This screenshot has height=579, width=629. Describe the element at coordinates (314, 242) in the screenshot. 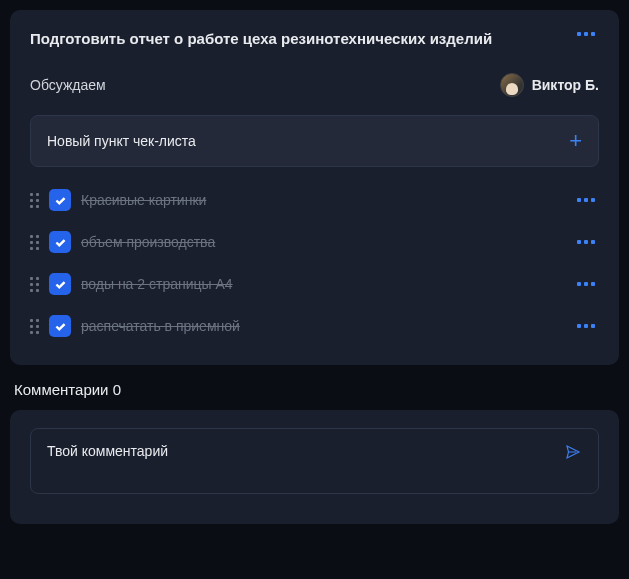

I see `checklist-item: объем производства` at that location.